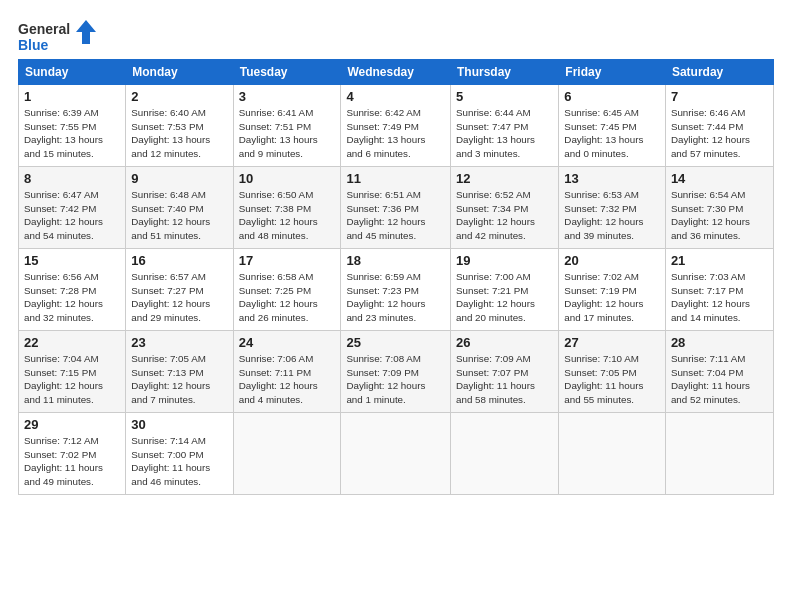 Image resolution: width=792 pixels, height=612 pixels. Describe the element at coordinates (504, 216) in the screenshot. I see `day-info: Sunrise: 6:52 AM Sunset: 7:34 PM Dayligh…` at that location.